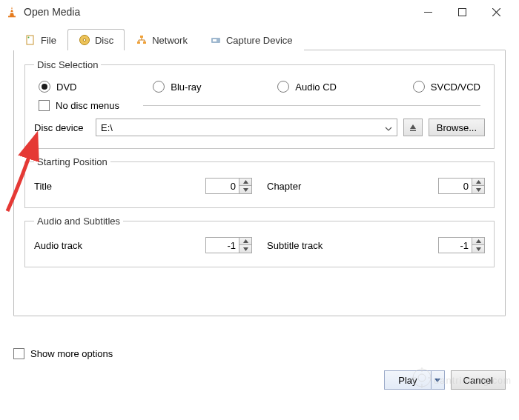  Describe the element at coordinates (446, 87) in the screenshot. I see `radio-svcd-vcd: SVCD/VCD` at that location.